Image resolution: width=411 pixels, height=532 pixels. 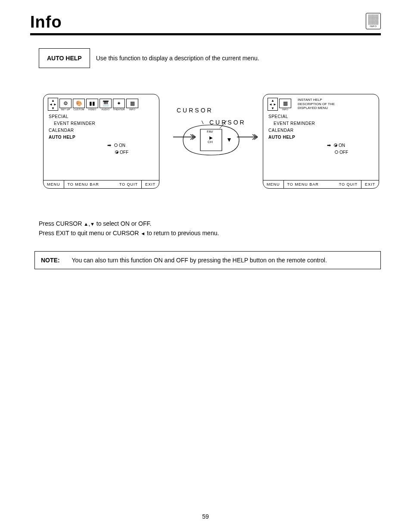 I want to click on menu-items: SPECIAL EVENT REMINDER CALENDAR AUTO HEL…, so click(x=102, y=127).